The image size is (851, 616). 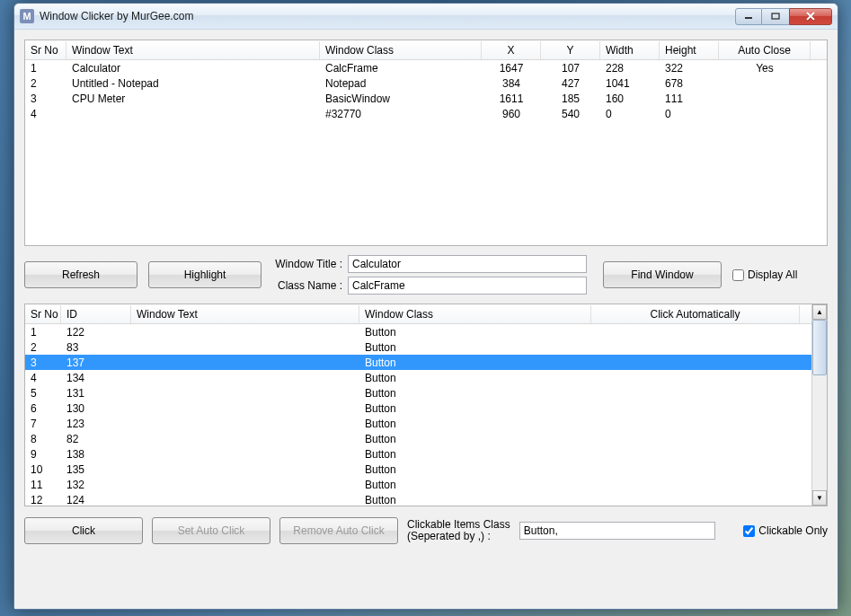 I want to click on table-row: 4#3277096054000, so click(x=426, y=113).